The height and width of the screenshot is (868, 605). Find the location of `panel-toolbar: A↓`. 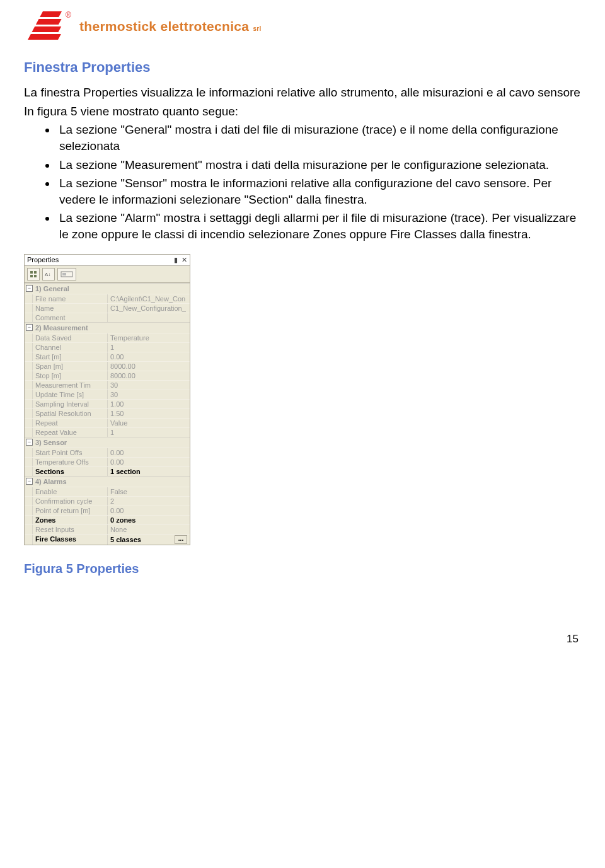

panel-toolbar: A↓ is located at coordinates (107, 275).